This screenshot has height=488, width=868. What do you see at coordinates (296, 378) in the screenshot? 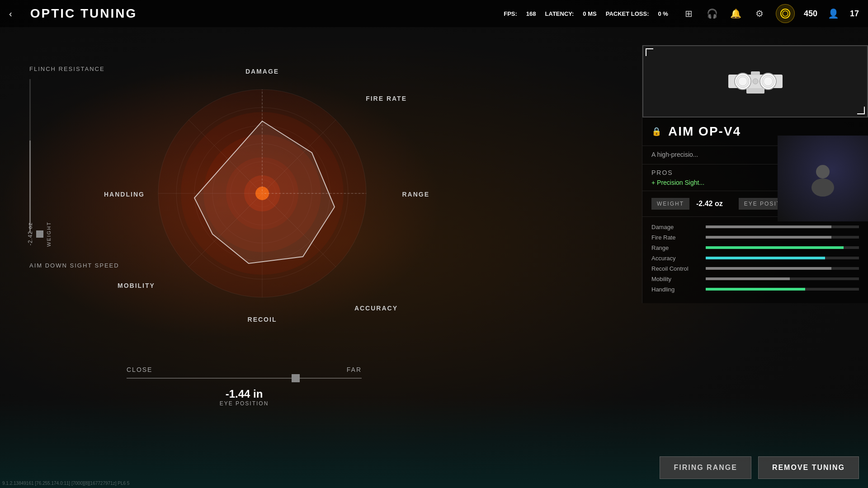
I see `eye-position-thumb` at bounding box center [296, 378].